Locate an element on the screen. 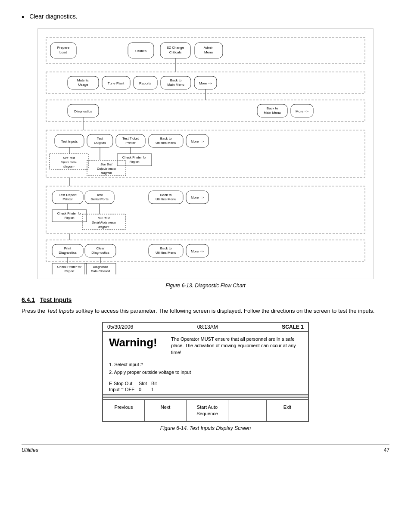 The width and height of the screenshot is (411, 532). warning-text: The Operator MUST ensure that all person… is located at coordinates (237, 346).